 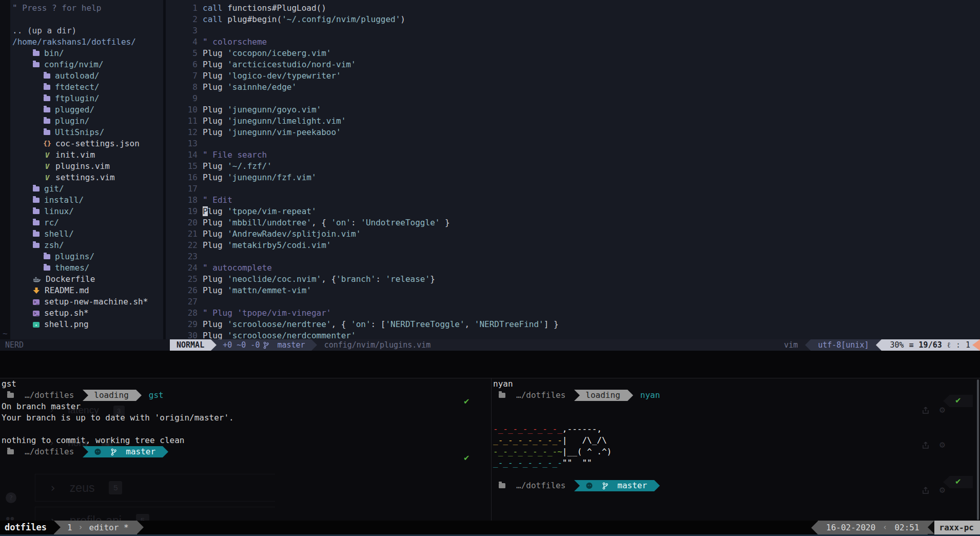 I want to click on code-line: 5Plug 'cocopon/iceberg.vim', so click(x=573, y=53).